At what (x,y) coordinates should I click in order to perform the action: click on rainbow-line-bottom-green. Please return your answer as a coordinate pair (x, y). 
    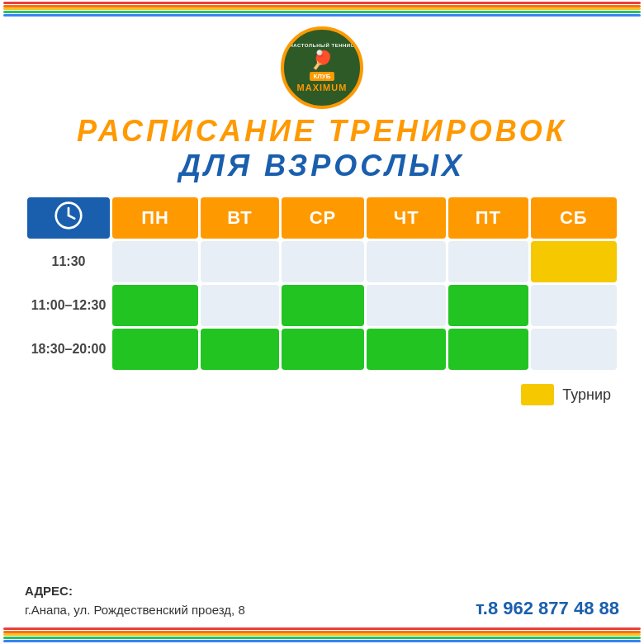
    Looking at the image, I should click on (322, 637).